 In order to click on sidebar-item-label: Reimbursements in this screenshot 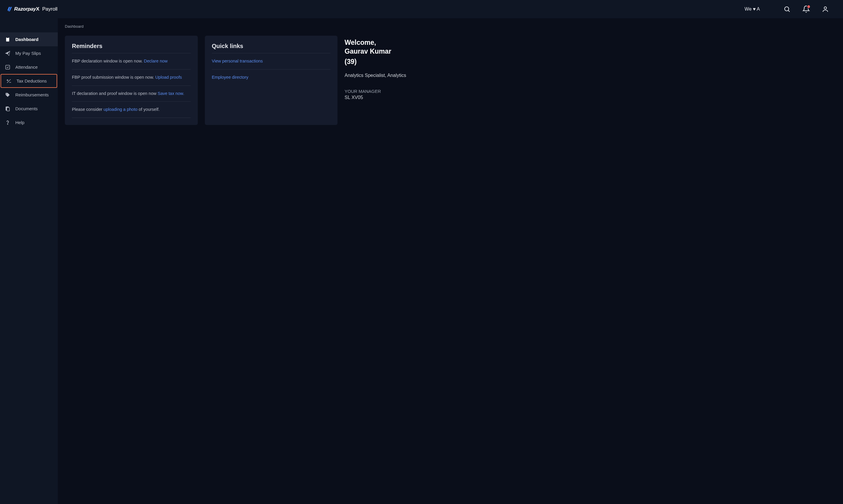, I will do `click(32, 95)`.